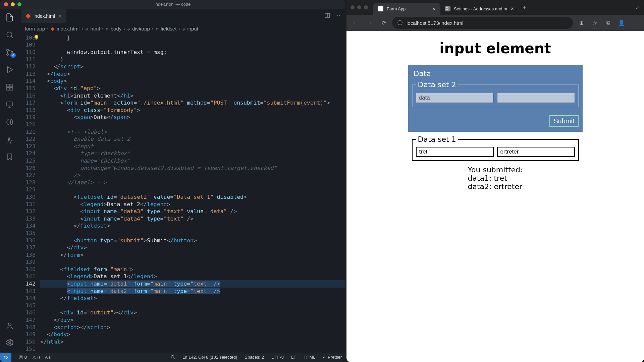 The width and height of the screenshot is (644, 362). I want to click on fieldset-dataset2: Data set 2, so click(495, 94).